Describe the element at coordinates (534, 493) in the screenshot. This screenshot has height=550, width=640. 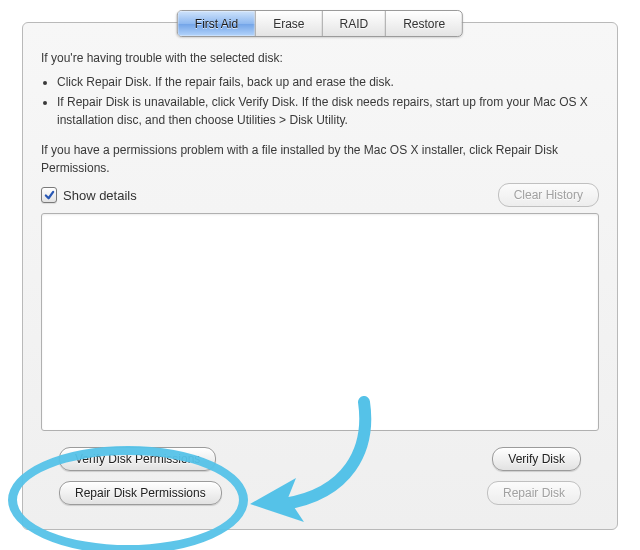
I see `button-label: Repair Disk` at that location.